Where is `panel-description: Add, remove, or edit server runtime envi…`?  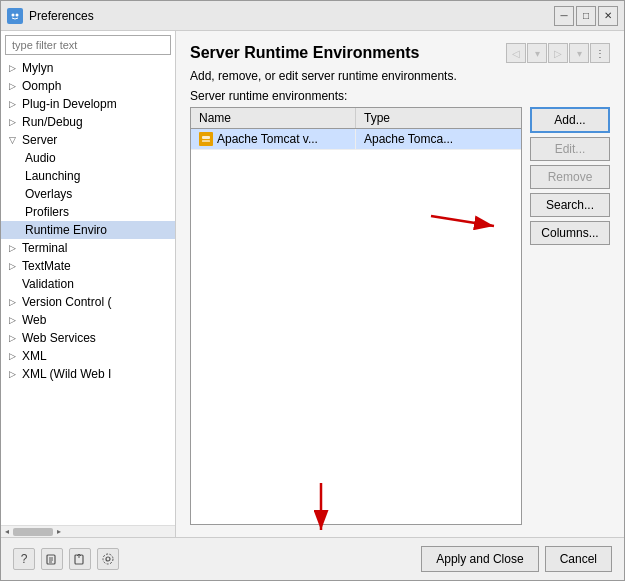
panel-description: Add, remove, or edit server runtime envi… is located at coordinates (400, 76).